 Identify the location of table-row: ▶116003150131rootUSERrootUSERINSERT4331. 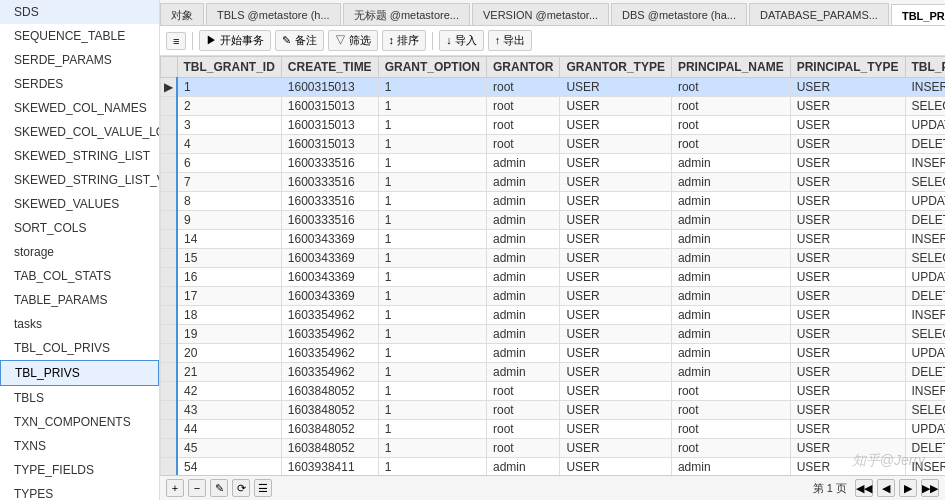
(554, 88).